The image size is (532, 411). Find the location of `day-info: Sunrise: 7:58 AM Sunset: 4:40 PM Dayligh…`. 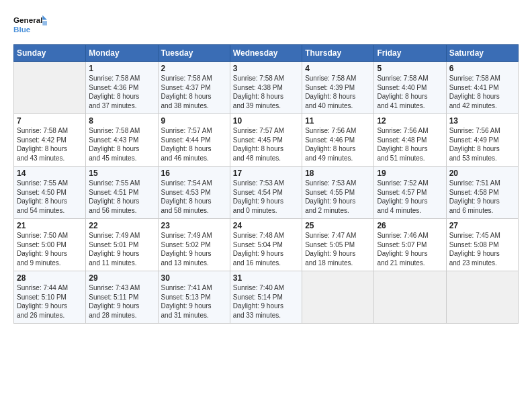

day-info: Sunrise: 7:58 AM Sunset: 4:40 PM Dayligh… is located at coordinates (410, 92).